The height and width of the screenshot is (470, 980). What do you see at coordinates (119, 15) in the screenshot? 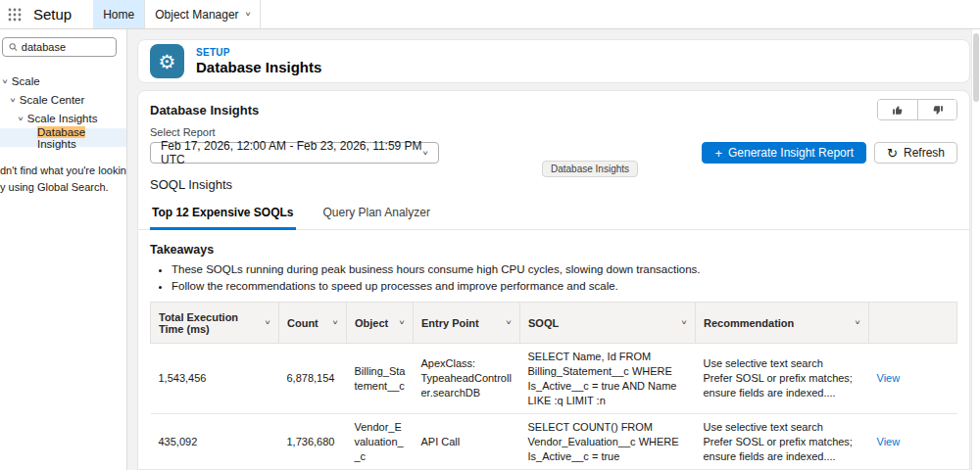
I see `tab-home-label: Home` at bounding box center [119, 15].